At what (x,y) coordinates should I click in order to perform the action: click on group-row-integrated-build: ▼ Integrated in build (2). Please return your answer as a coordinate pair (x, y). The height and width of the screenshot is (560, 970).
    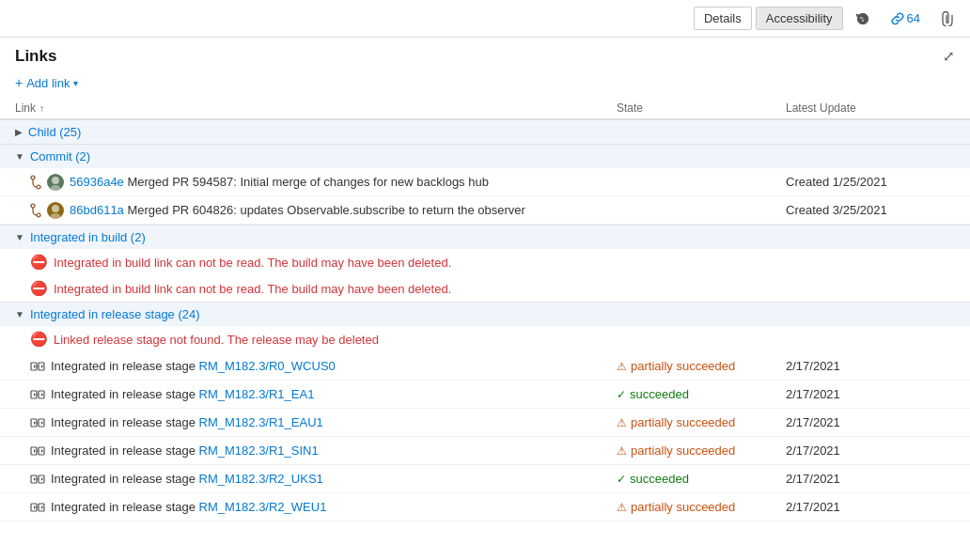
    Looking at the image, I should click on (485, 237).